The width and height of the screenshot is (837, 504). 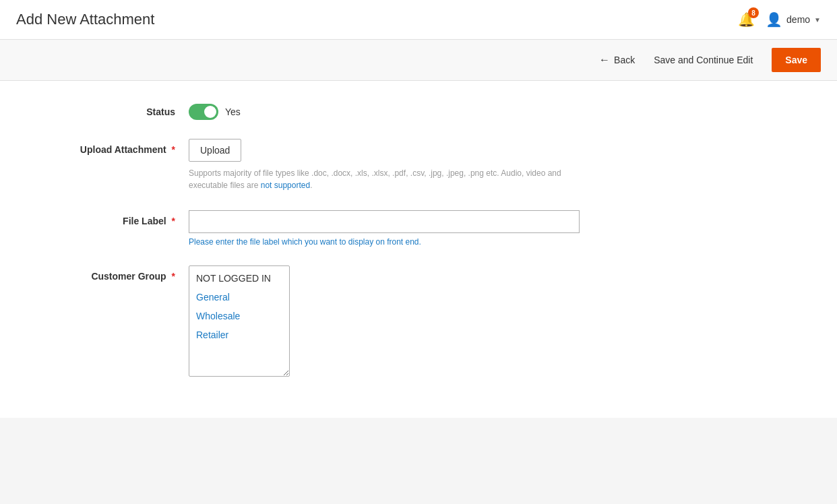 What do you see at coordinates (493, 111) in the screenshot?
I see `toggle-wrapper: Yes` at bounding box center [493, 111].